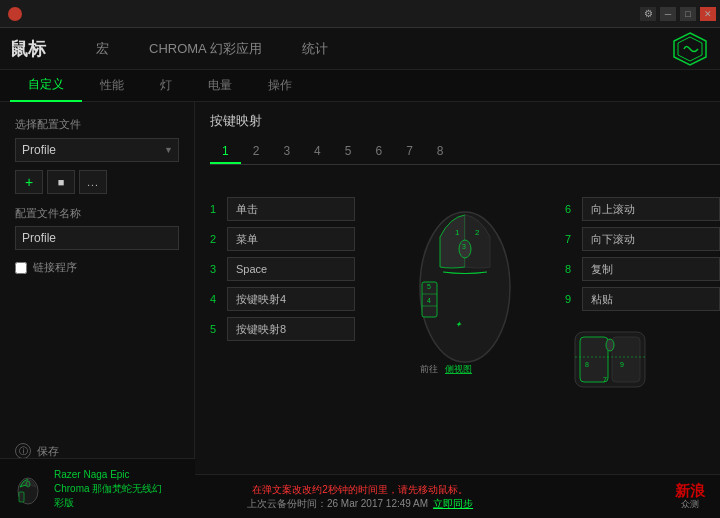 The width and height of the screenshot is (720, 518). What do you see at coordinates (360, 49) in the screenshot?
I see `main-nav: 鼠标 宏 CHROMA 幻彩应用 统计` at bounding box center [360, 49].